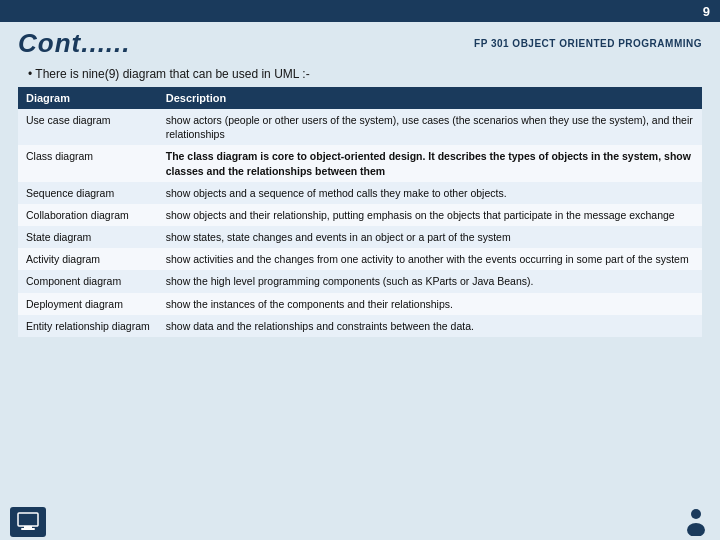 The width and height of the screenshot is (720, 540). I want to click on diagram-description: show the instances of the components and…, so click(430, 304).